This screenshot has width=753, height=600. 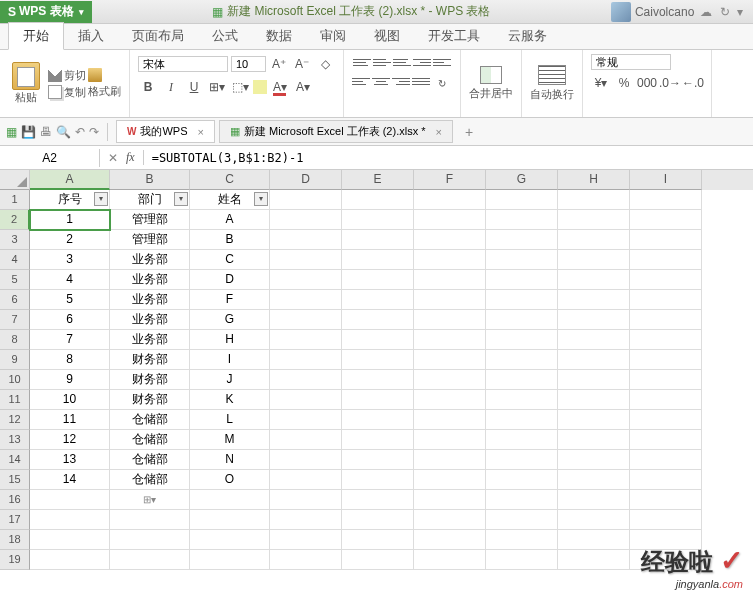 I want to click on cell: 管理部, so click(x=150, y=240).